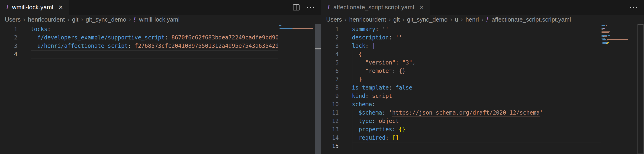 This screenshot has width=644, height=154. What do you see at coordinates (461, 138) in the screenshot?
I see `code-line: 14 required: []` at bounding box center [461, 138].